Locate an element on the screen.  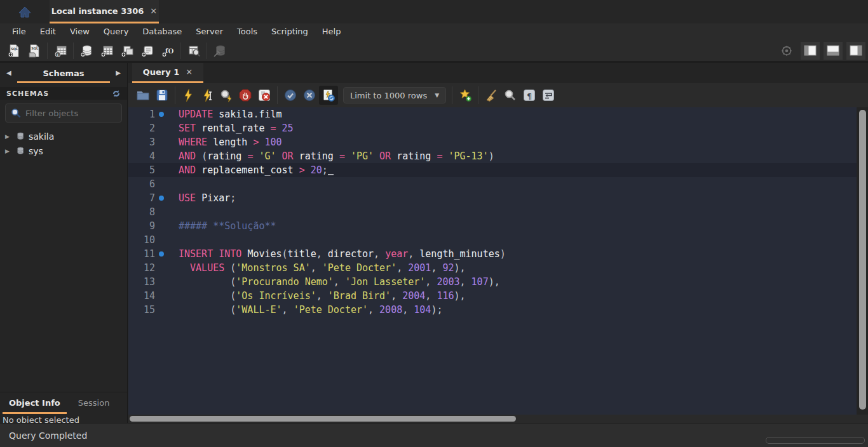
status-text: Query Completed is located at coordinates (48, 436).